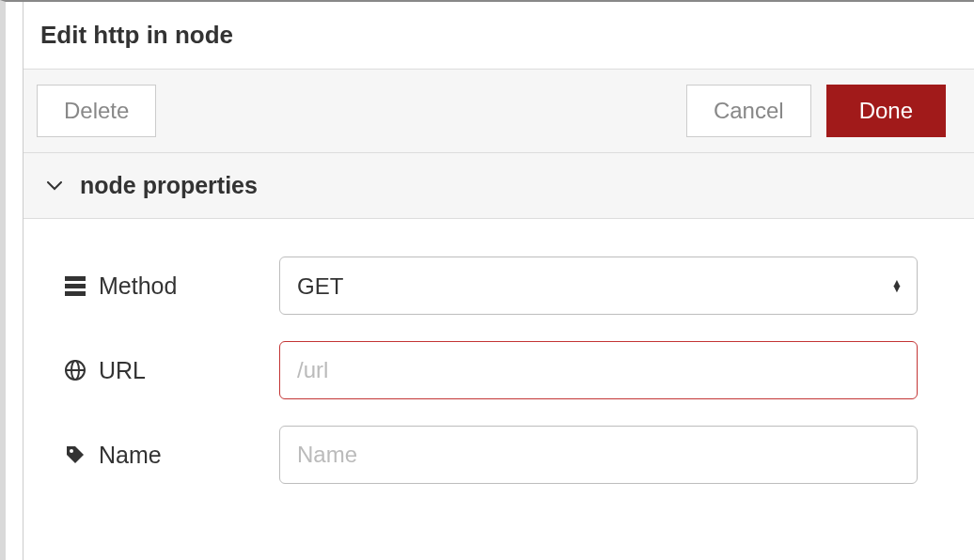 The width and height of the screenshot is (974, 560). I want to click on done-button: Done, so click(886, 111).